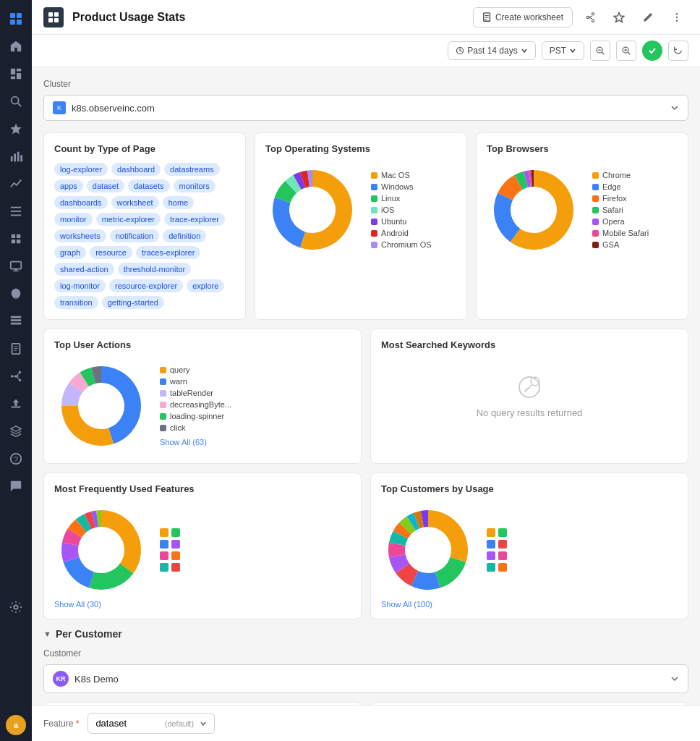 The height and width of the screenshot is (741, 700). I want to click on page-tag: dataset, so click(106, 186).